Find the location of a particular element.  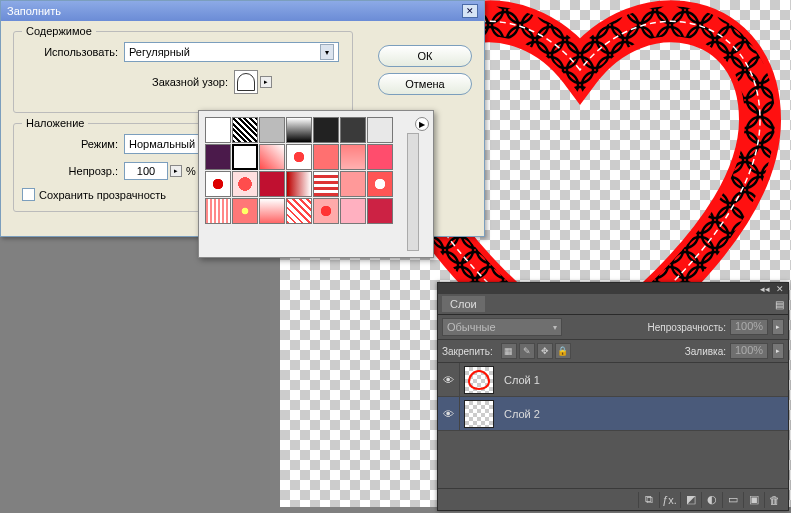

panel-close-icon: ✕ is located at coordinates (780, 289).